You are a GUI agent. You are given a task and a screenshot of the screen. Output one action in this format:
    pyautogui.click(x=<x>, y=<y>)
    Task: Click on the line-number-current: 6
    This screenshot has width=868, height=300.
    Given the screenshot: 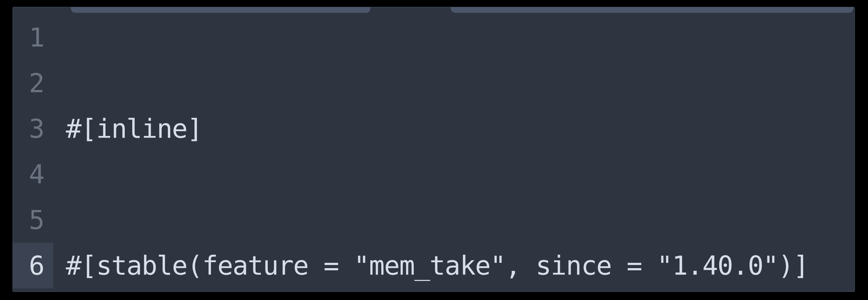 What is the action you would take?
    pyautogui.click(x=33, y=266)
    